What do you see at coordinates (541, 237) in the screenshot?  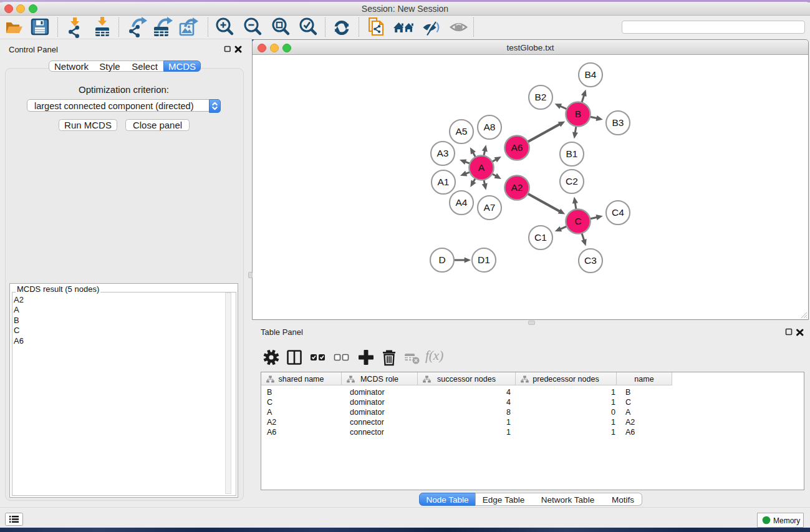 I see `svg-text: C1` at bounding box center [541, 237].